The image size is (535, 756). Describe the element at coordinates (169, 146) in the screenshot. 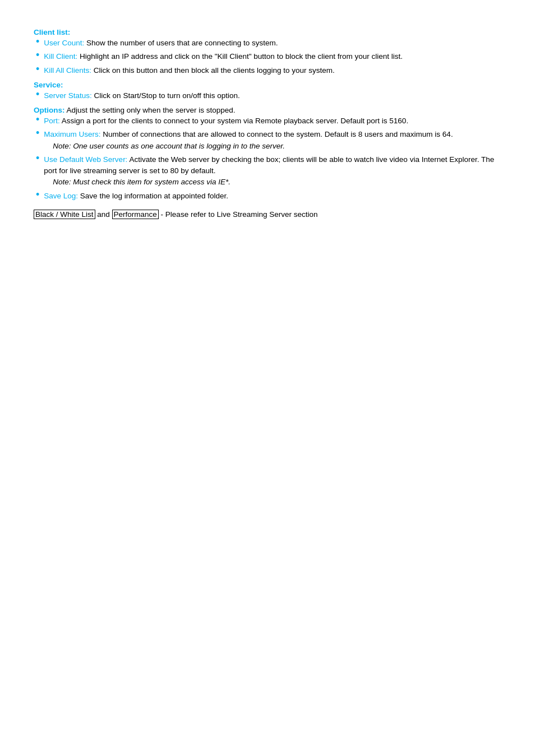

I see `note-text: Note: One user counts as one account tha…` at that location.